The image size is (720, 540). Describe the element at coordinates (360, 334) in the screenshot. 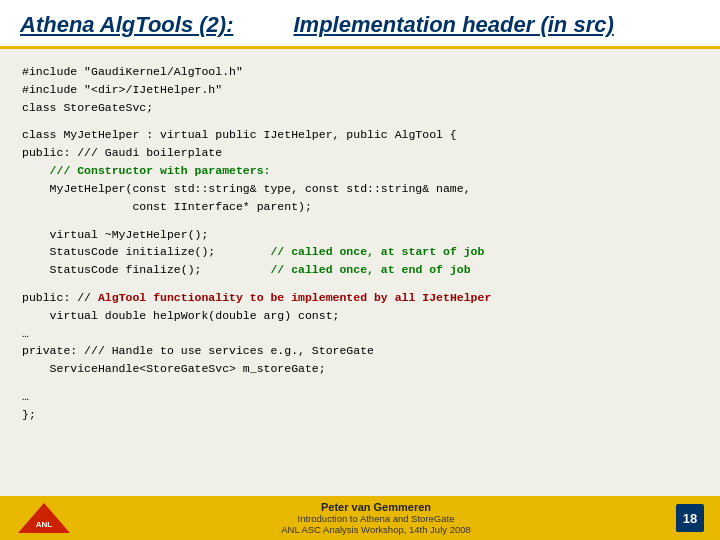

I see `code-line-17: …` at that location.